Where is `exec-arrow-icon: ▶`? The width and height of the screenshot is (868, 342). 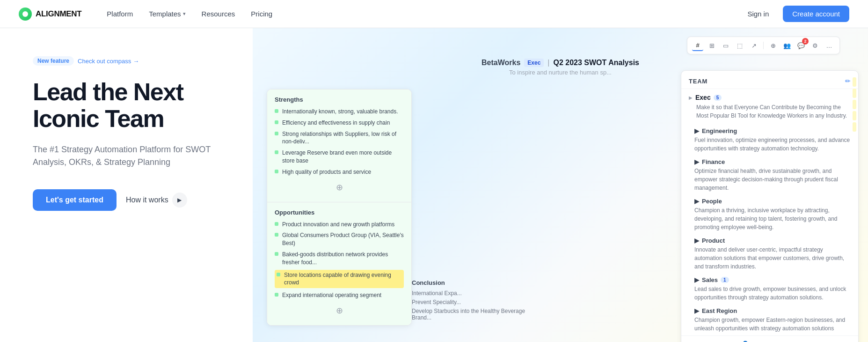
exec-arrow-icon: ▶ is located at coordinates (691, 97).